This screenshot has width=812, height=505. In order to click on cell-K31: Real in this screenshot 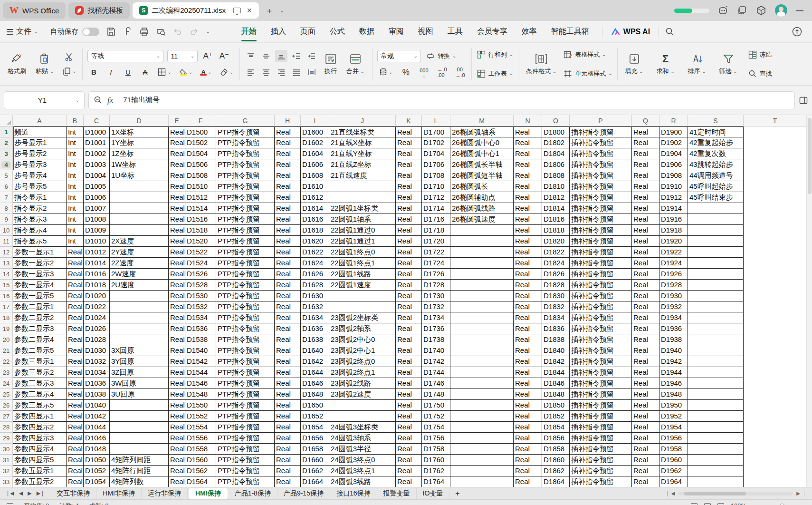, I will do `click(409, 460)`.